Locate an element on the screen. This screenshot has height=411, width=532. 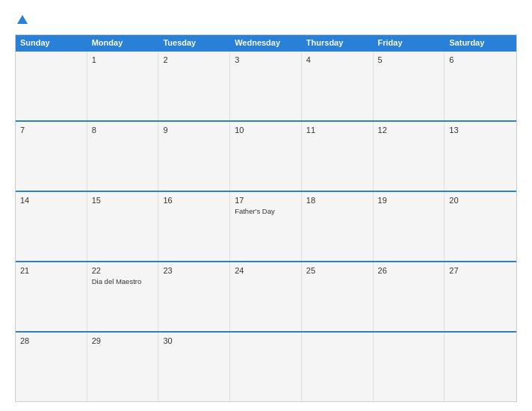
day-cell: 12 is located at coordinates (409, 156).